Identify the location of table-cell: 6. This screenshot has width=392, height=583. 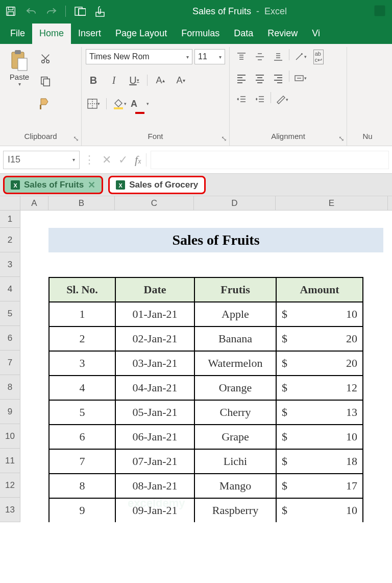
(82, 437).